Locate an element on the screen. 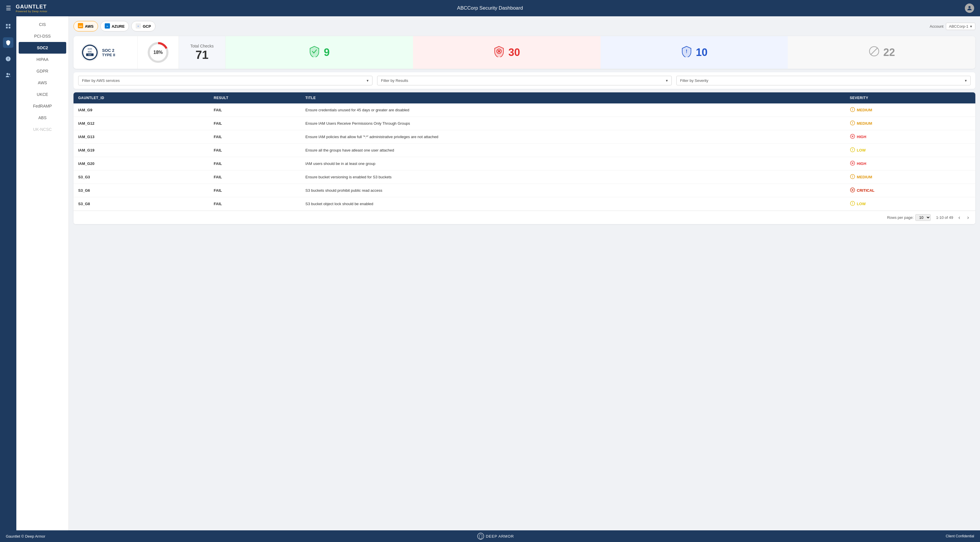 The height and width of the screenshot is (542, 980). table-row: S3_G3 FAIL Ensure bucket versioning is e… is located at coordinates (524, 177).